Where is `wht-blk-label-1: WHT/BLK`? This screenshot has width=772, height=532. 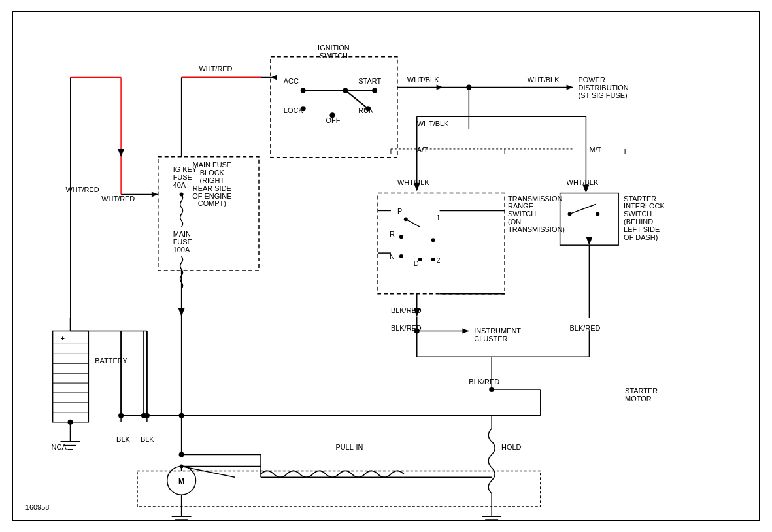 wht-blk-label-1: WHT/BLK is located at coordinates (424, 80).